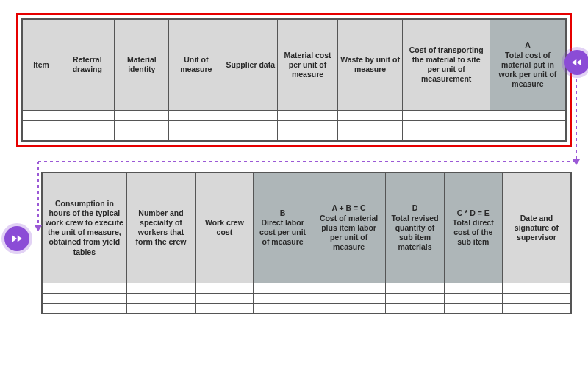 The height and width of the screenshot is (373, 588). Describe the element at coordinates (415, 228) in the screenshot. I see `column-header: D Total revised quantity of sub item mat…` at that location.